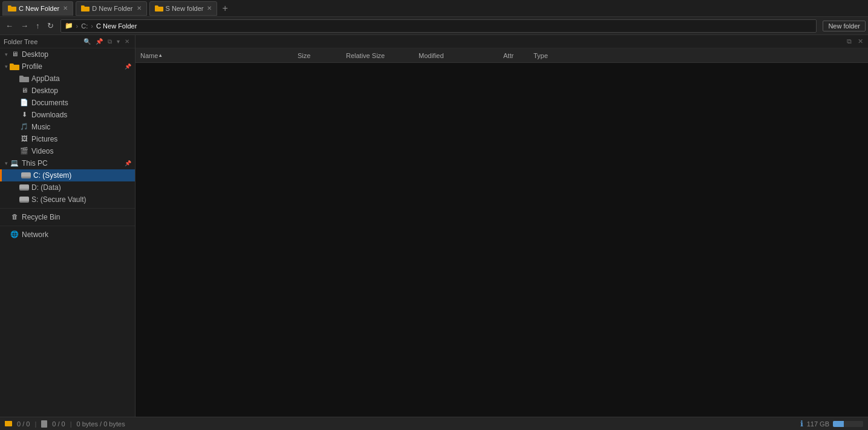 The width and height of the screenshot is (868, 430). Describe the element at coordinates (24, 151) in the screenshot. I see `icon-videos: 🎬` at that location.